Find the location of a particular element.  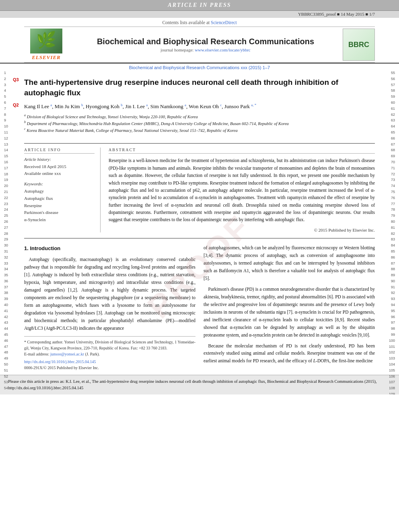

body-right-para-2: Parkinson's disease (PD) is a common neu… is located at coordinates (289, 312).